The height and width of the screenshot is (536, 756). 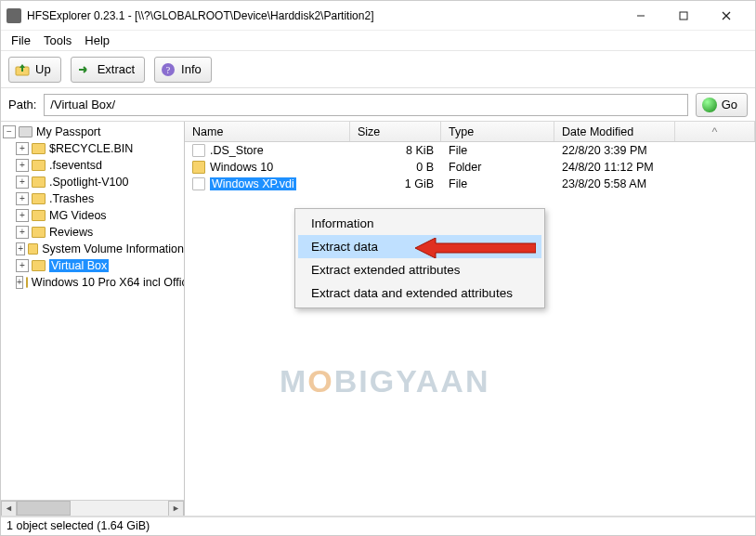 What do you see at coordinates (93, 232) in the screenshot?
I see `tree-item: +Reviews` at bounding box center [93, 232].